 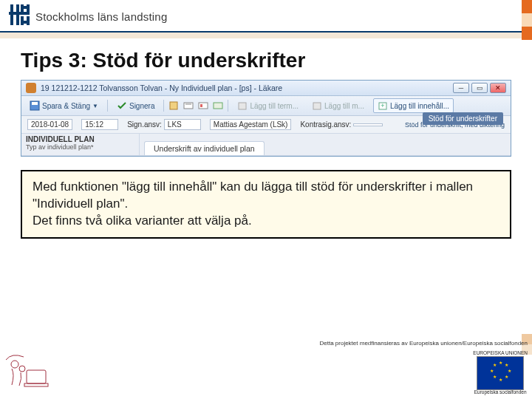 What do you see at coordinates (480, 88) in the screenshot?
I see `window-controls: ─ ▭ ✕` at bounding box center [480, 88].